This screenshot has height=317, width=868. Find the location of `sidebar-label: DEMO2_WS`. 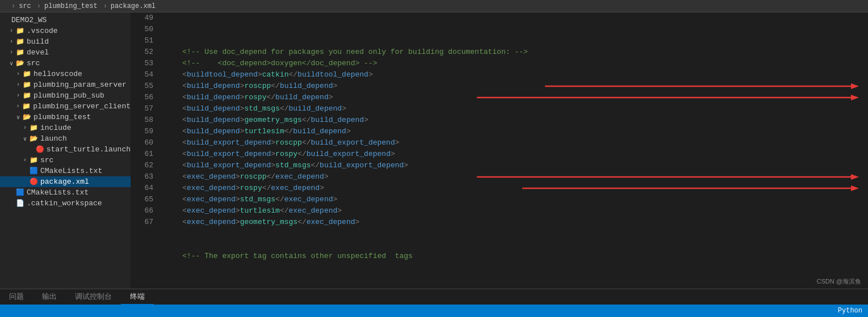

sidebar-label: DEMO2_WS is located at coordinates (29, 20).